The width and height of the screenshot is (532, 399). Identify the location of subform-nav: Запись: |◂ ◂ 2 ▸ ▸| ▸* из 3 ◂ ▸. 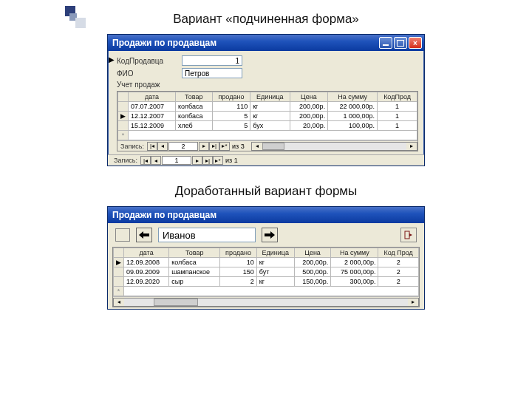
(267, 146).